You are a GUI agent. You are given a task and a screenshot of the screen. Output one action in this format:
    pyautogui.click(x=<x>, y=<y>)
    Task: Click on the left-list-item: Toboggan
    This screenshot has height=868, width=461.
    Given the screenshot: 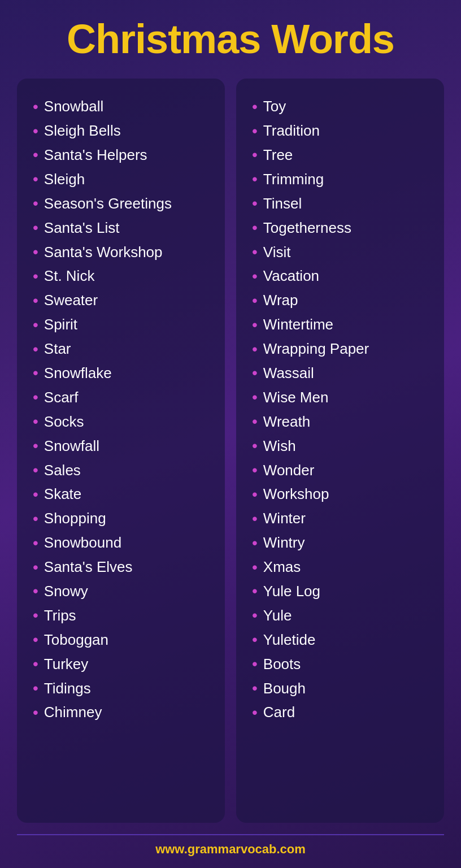 What is the action you would take?
    pyautogui.click(x=123, y=640)
    